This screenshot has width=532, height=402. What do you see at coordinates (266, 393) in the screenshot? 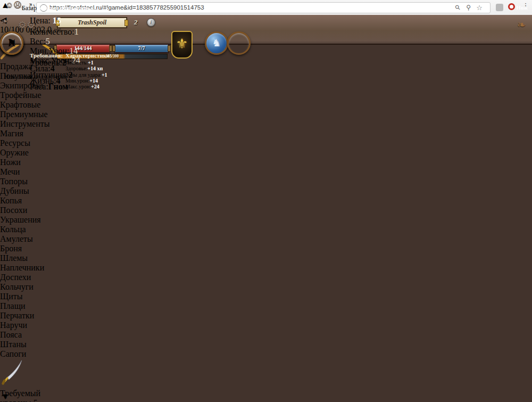
I see `req-line: Требуемый` at bounding box center [266, 393].